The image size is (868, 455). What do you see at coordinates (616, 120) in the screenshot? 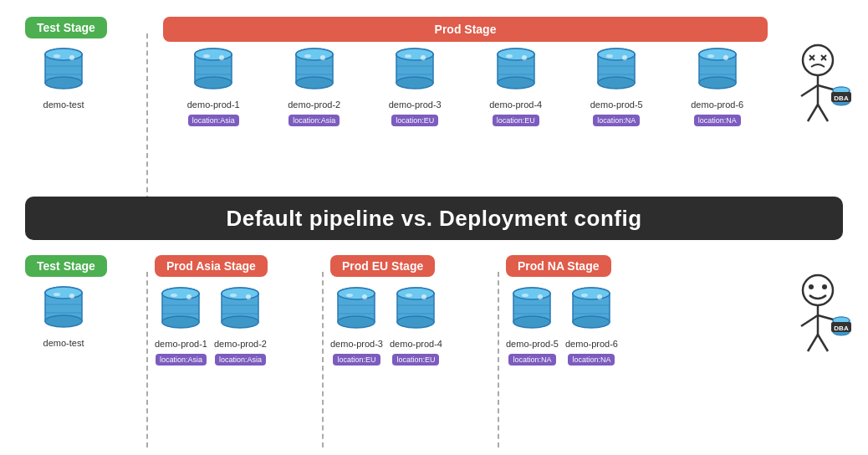
I see `db-prod-5-tag: location:NA` at bounding box center [616, 120].